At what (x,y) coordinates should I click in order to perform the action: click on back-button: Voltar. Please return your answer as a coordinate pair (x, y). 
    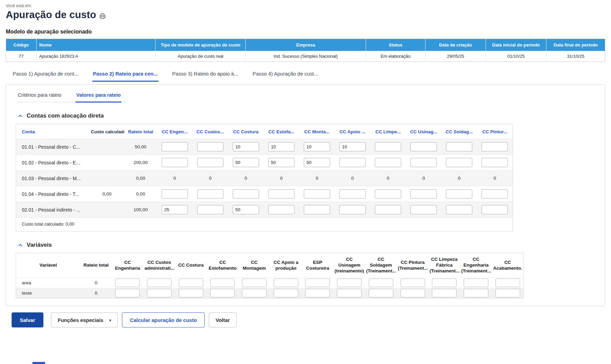
    Looking at the image, I should click on (223, 320).